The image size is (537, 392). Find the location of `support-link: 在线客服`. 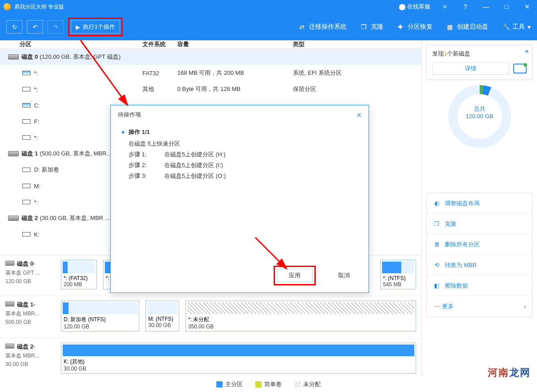

support-link: 在线客服 is located at coordinates (415, 7).